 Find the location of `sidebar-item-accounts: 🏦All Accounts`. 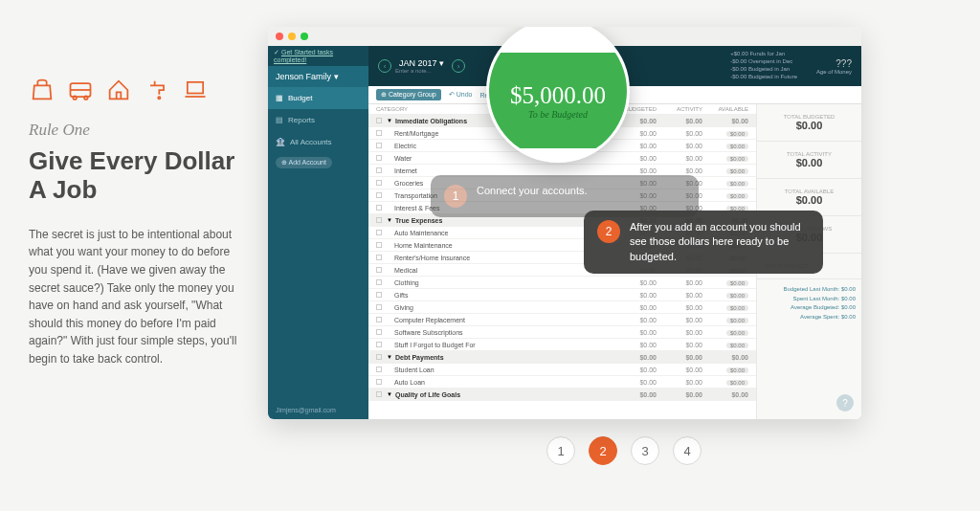

sidebar-item-accounts: 🏦All Accounts is located at coordinates (318, 142).